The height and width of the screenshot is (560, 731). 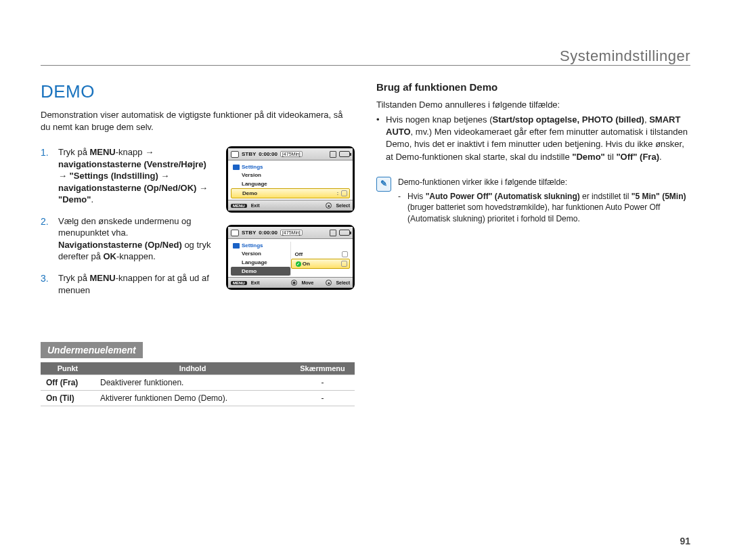 I want to click on option-on-selected: ✓ On, so click(x=321, y=264).